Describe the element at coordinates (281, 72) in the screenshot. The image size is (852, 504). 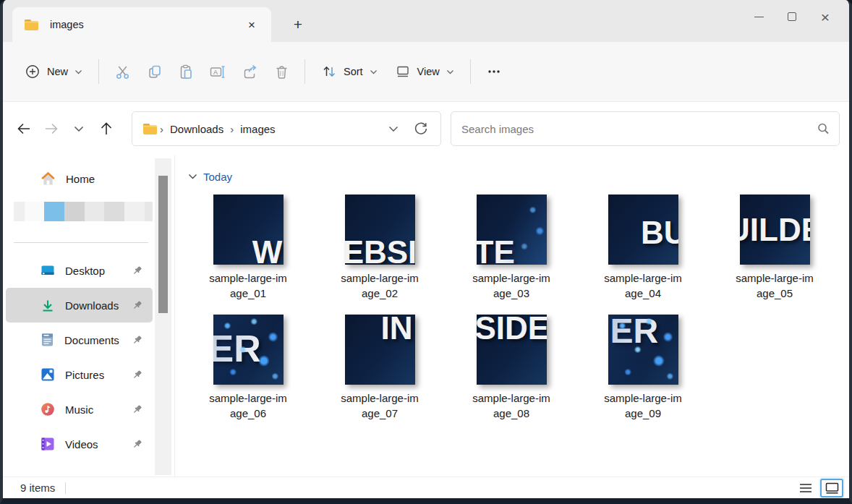
I see `delete-button` at that location.